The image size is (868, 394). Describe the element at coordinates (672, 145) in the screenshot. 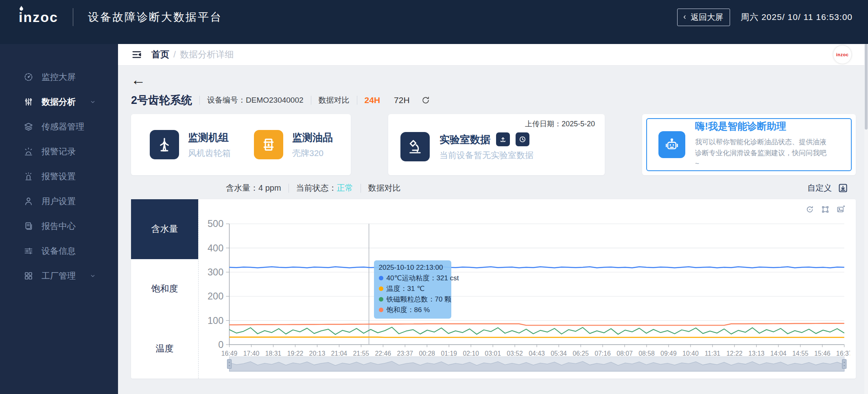

I see `robot-icon` at that location.